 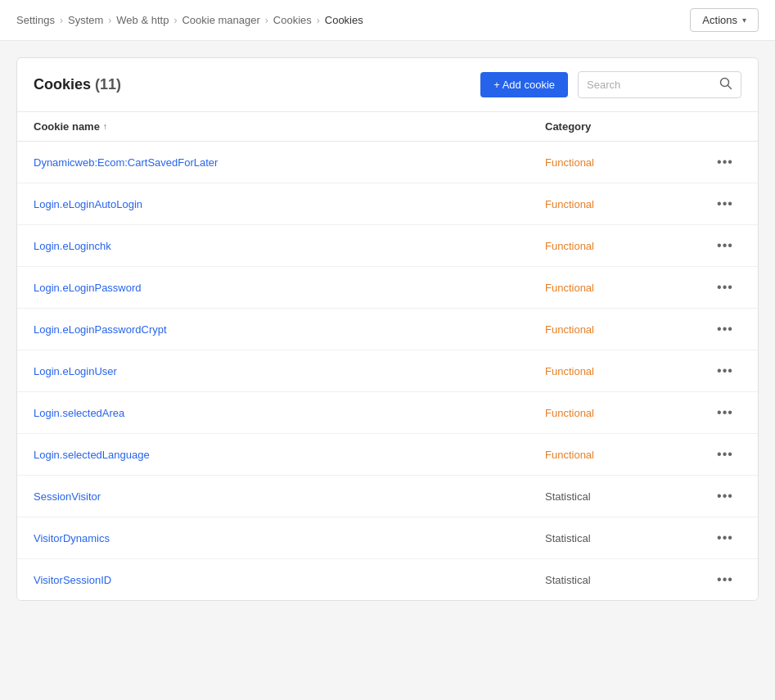 What do you see at coordinates (388, 246) in the screenshot?
I see `table-row: Login.eLoginchk Functional •••` at bounding box center [388, 246].